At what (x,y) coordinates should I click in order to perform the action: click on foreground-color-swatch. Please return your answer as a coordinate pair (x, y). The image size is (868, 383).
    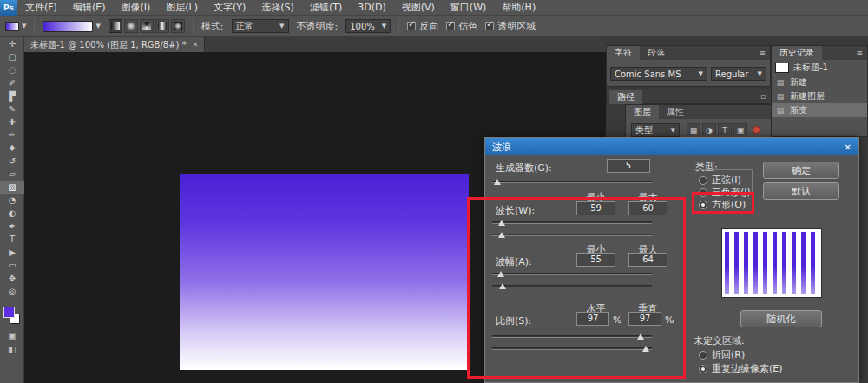
    Looking at the image, I should click on (9, 313).